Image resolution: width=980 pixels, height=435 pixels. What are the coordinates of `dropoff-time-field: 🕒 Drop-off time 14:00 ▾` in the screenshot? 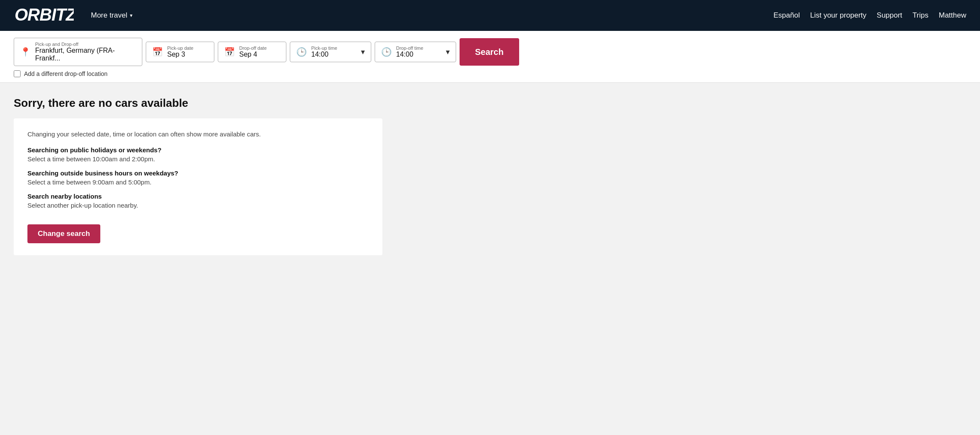 It's located at (415, 52).